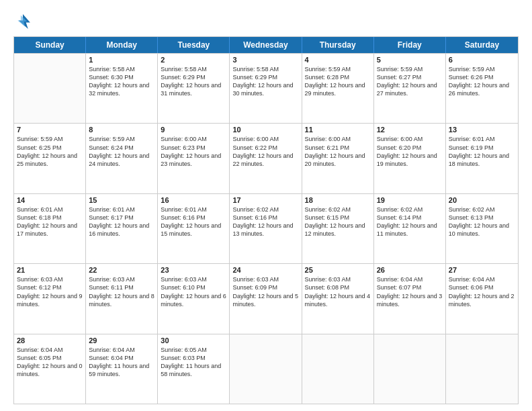  Describe the element at coordinates (266, 21) in the screenshot. I see `header` at that location.